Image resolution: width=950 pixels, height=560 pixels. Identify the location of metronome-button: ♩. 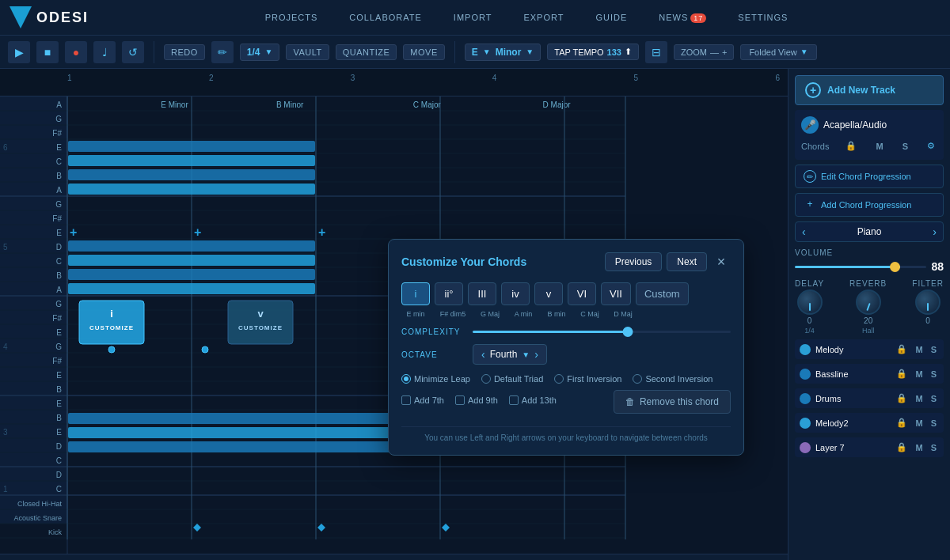
(104, 52).